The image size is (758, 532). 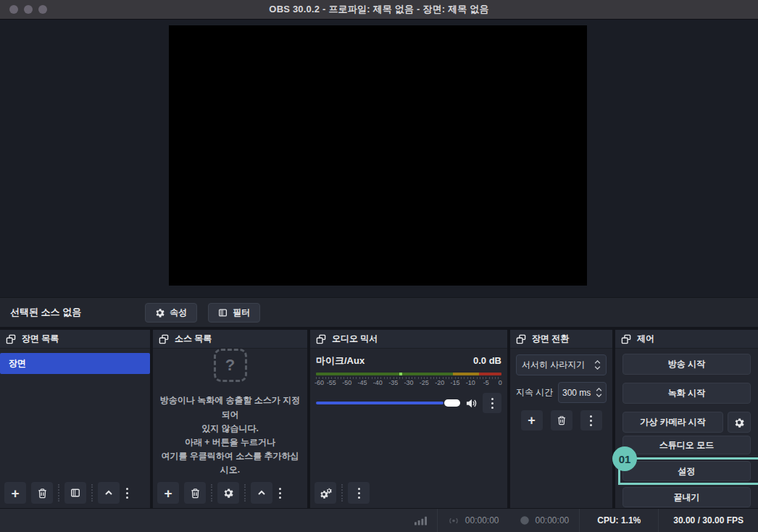 What do you see at coordinates (388, 403) in the screenshot?
I see `volume-slider` at bounding box center [388, 403].